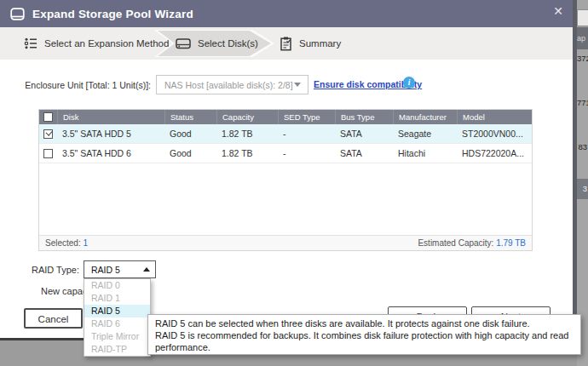  Describe the element at coordinates (582, 102) in the screenshot. I see `background-value: 771` at that location.